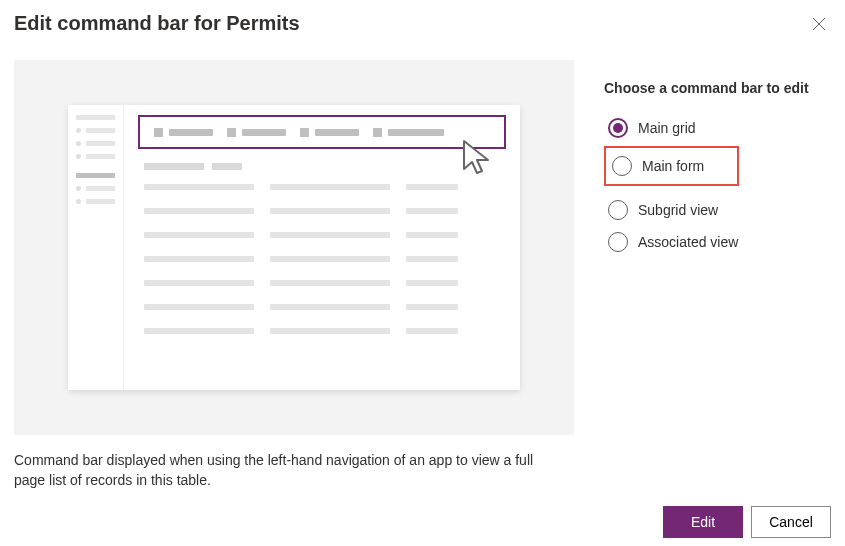  Describe the element at coordinates (718, 185) in the screenshot. I see `options-list: Main gridMain formSubgrid viewAssociated…` at that location.